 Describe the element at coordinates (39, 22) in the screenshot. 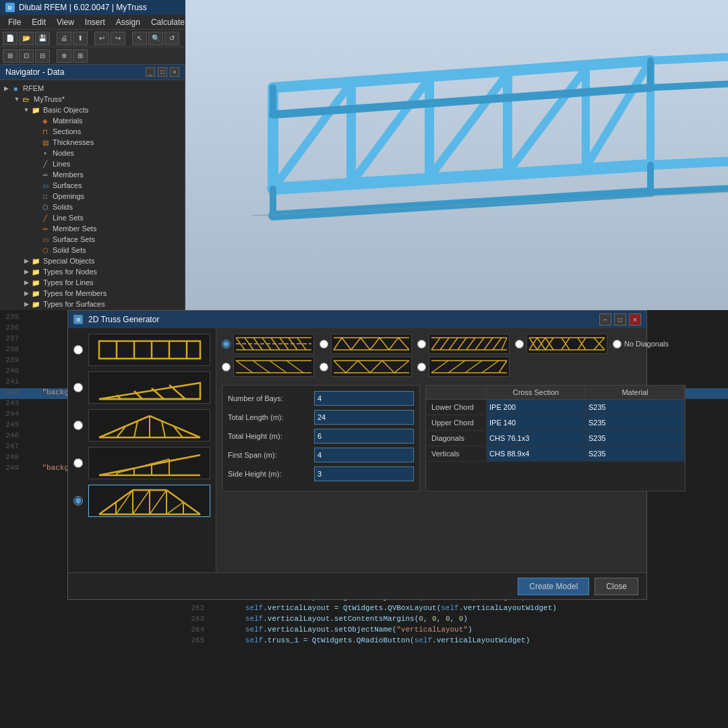

I see `menu-edit: Edit` at that location.